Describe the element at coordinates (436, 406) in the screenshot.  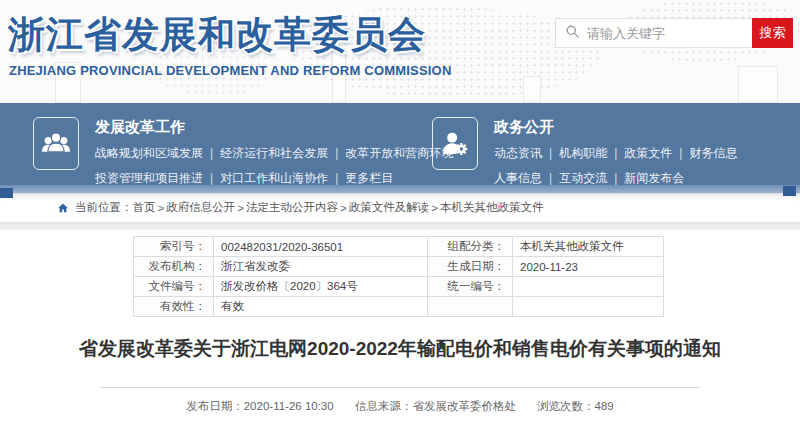
I see `publish-source: 信息来源：省发展改革委价格处` at that location.